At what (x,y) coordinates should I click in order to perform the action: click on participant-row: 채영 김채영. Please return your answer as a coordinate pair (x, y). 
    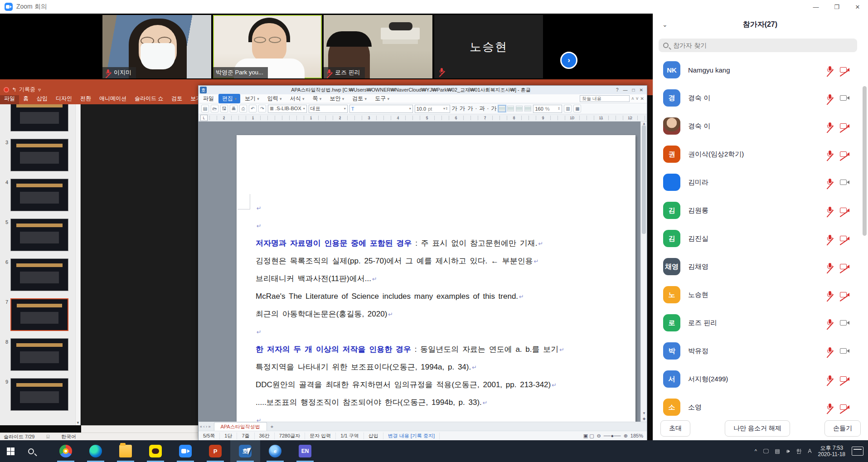
    Looking at the image, I should click on (761, 267).